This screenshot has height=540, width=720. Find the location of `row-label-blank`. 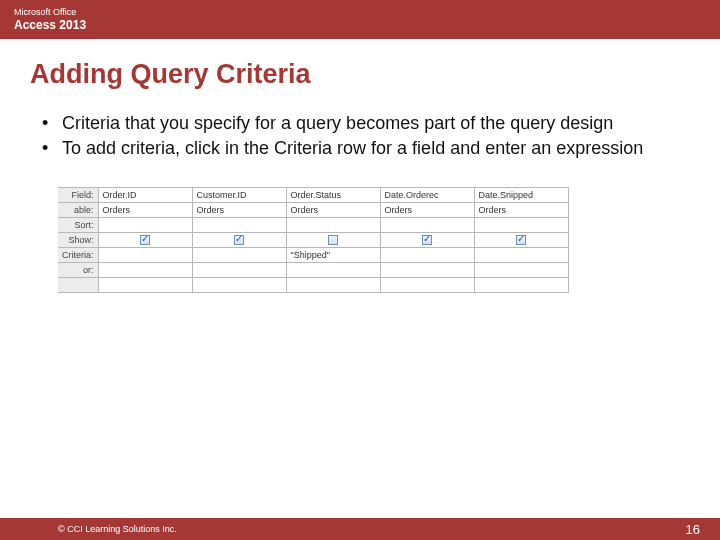

row-label-blank is located at coordinates (78, 286).